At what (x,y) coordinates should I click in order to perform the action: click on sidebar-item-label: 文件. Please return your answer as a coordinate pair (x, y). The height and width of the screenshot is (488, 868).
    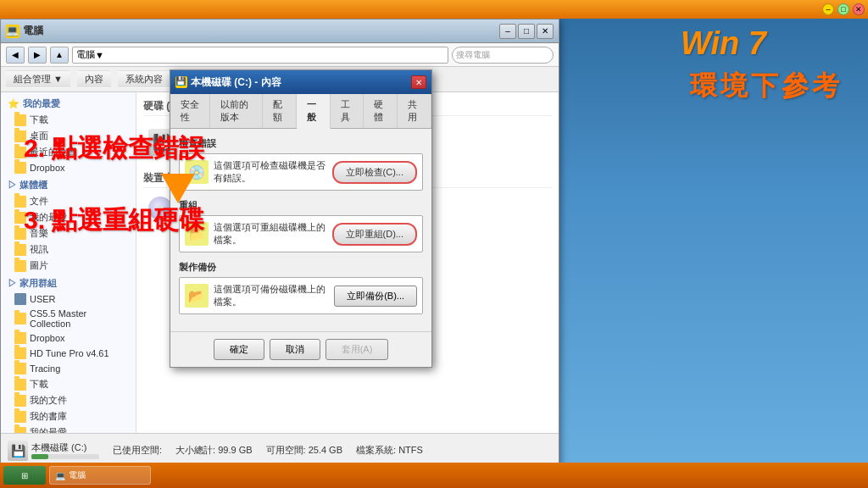
    Looking at the image, I should click on (39, 202).